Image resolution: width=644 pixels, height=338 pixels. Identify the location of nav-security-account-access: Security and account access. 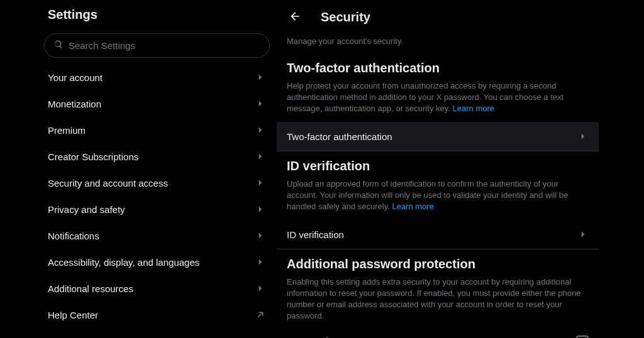
(157, 183).